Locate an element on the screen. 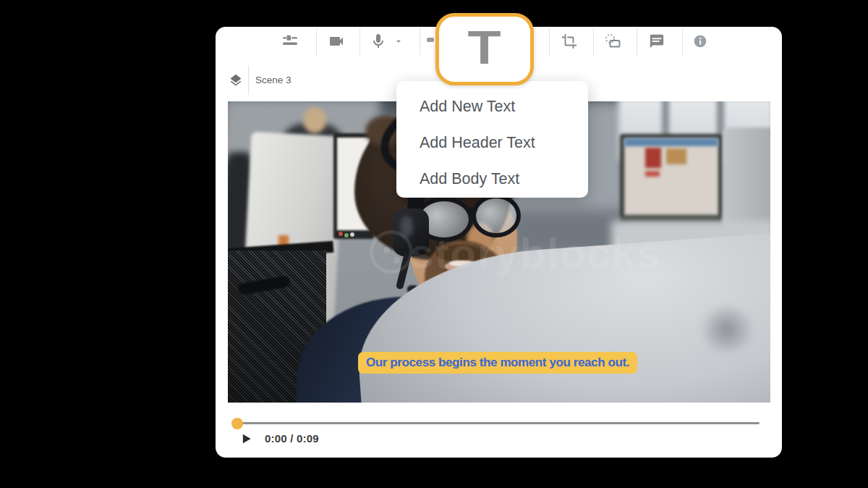  watermark-text: storyblocks is located at coordinates (536, 253).